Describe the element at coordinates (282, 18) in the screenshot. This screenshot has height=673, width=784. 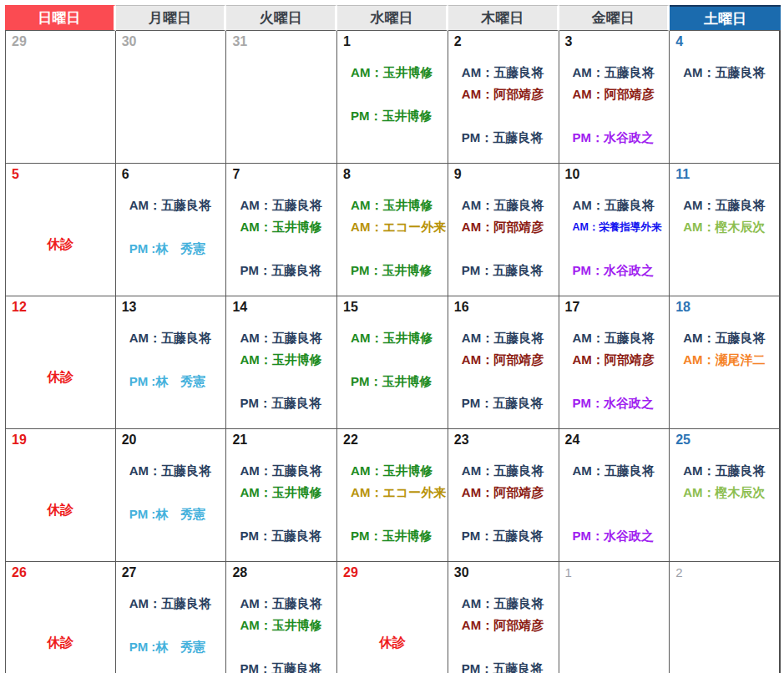
I see `weekday-header-tuesday: 火曜日` at that location.